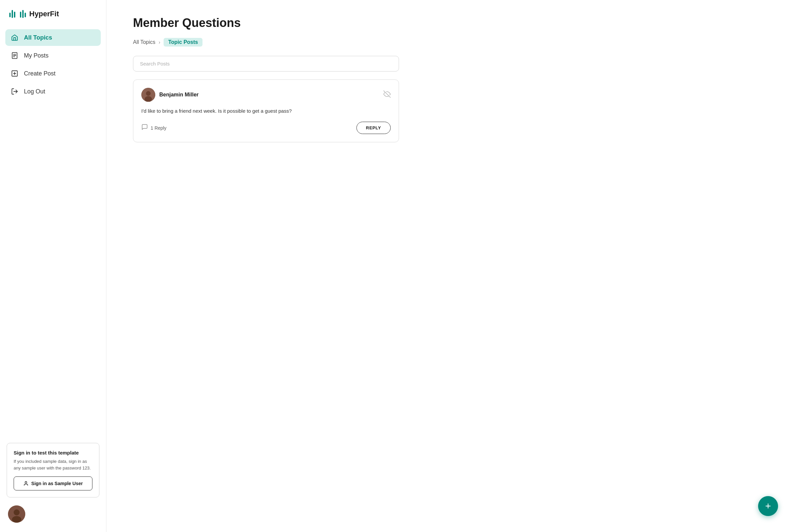 Image resolution: width=798 pixels, height=532 pixels. Describe the element at coordinates (158, 128) in the screenshot. I see `reply-count-text: 1 Reply` at that location.